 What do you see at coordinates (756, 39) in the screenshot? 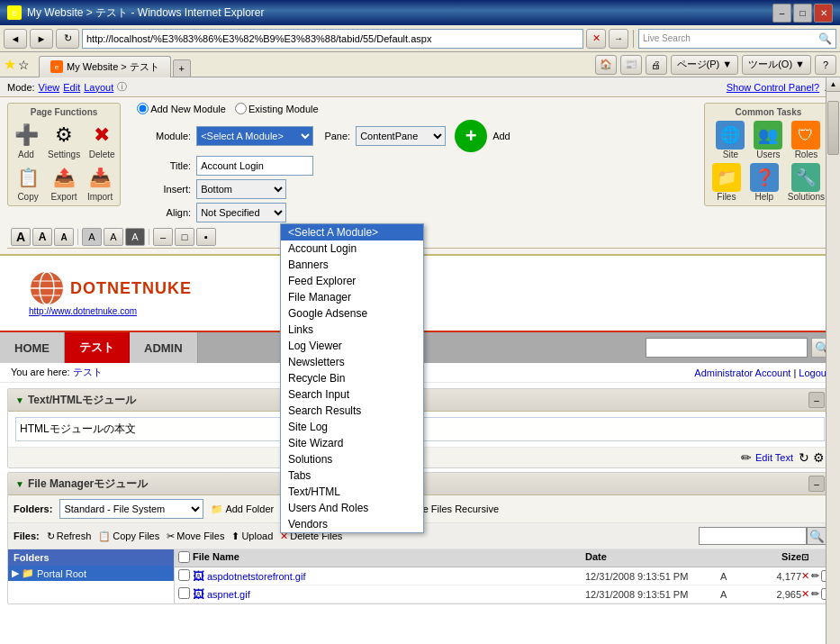
I see `search-input` at bounding box center [756, 39].